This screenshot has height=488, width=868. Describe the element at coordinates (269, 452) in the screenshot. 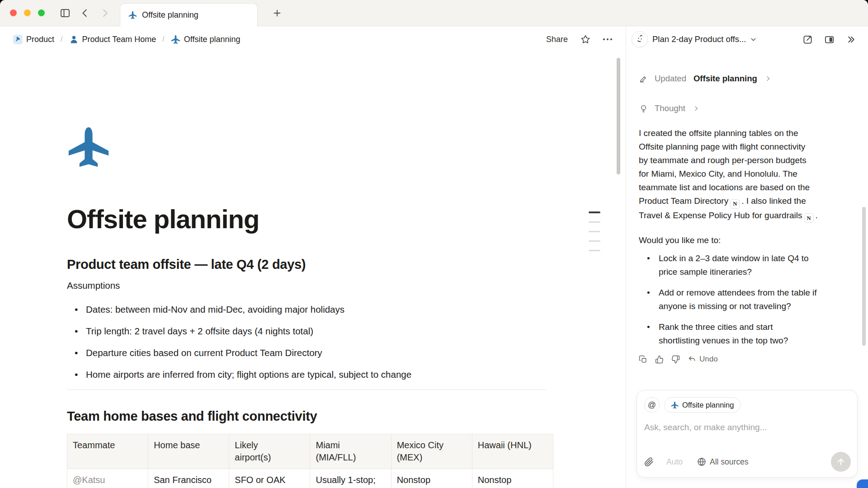

I see `table-header-cell: Likelyairport(s)` at that location.